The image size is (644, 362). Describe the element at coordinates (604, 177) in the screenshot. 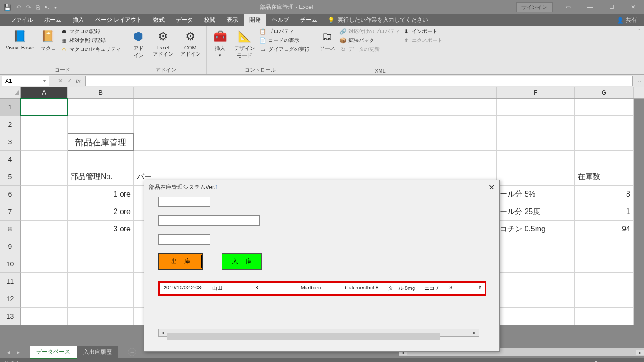

I see `header-stock: 在庫数` at that location.